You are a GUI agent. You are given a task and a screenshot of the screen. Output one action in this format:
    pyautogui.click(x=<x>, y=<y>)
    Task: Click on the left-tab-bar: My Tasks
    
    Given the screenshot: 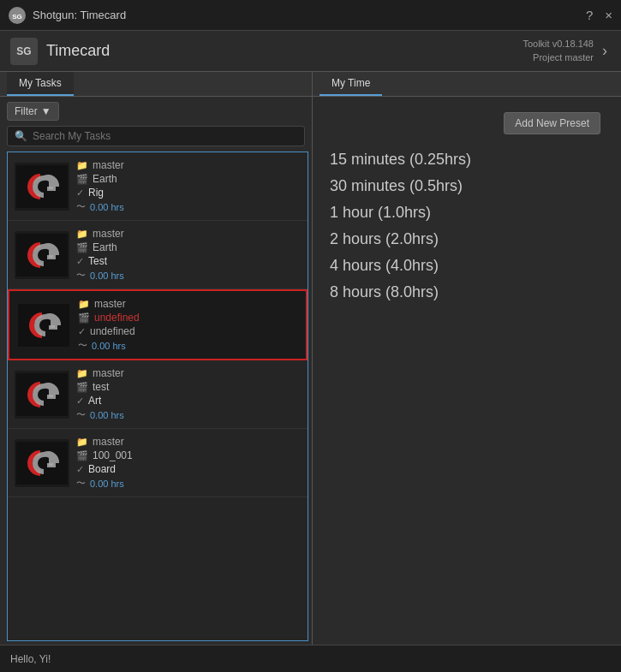 What is the action you would take?
    pyautogui.click(x=156, y=84)
    